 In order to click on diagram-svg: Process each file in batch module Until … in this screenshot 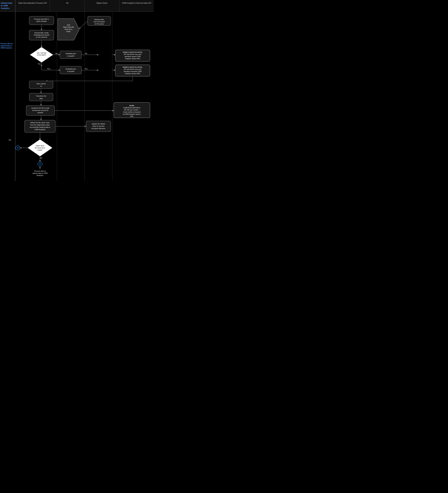, I will do `click(85, 96)`.